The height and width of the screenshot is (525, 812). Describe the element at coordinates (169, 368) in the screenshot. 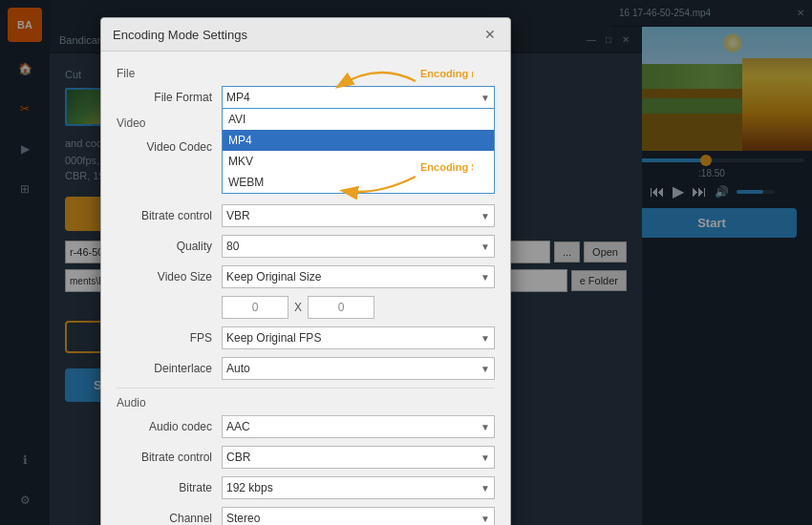

I see `deinterlace-label: Deinterlace` at that location.